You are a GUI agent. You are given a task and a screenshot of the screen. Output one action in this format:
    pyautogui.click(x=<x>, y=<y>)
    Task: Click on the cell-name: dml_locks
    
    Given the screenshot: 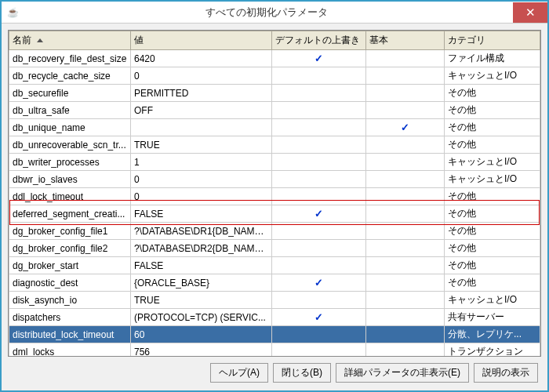 What is the action you would take?
    pyautogui.click(x=71, y=350)
    